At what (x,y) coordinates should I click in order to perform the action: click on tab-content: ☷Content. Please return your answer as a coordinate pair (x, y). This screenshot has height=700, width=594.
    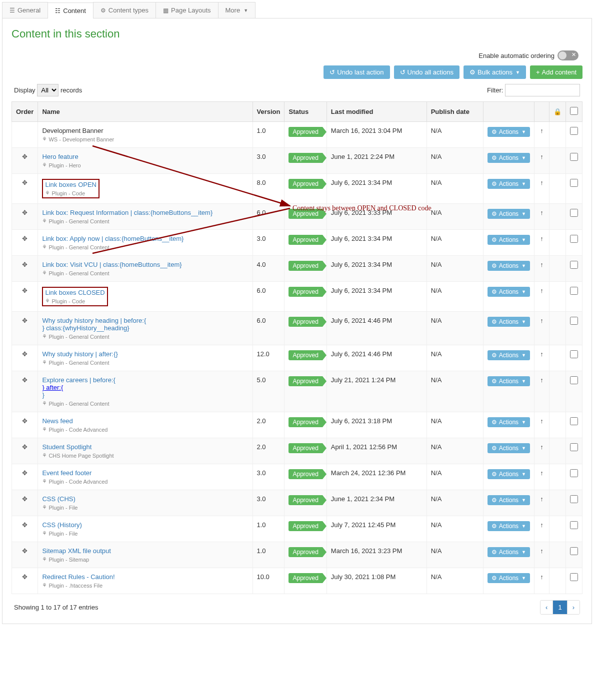
    Looking at the image, I should click on (70, 10).